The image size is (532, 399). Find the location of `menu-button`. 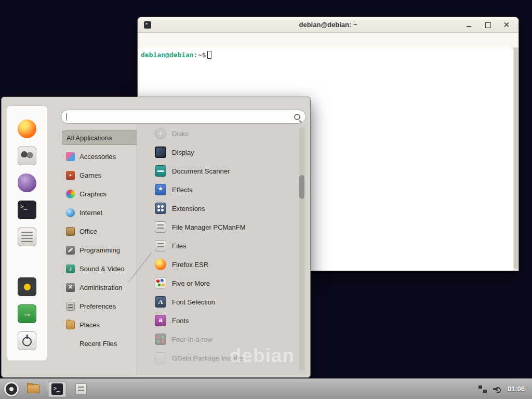

menu-button is located at coordinates (11, 389).